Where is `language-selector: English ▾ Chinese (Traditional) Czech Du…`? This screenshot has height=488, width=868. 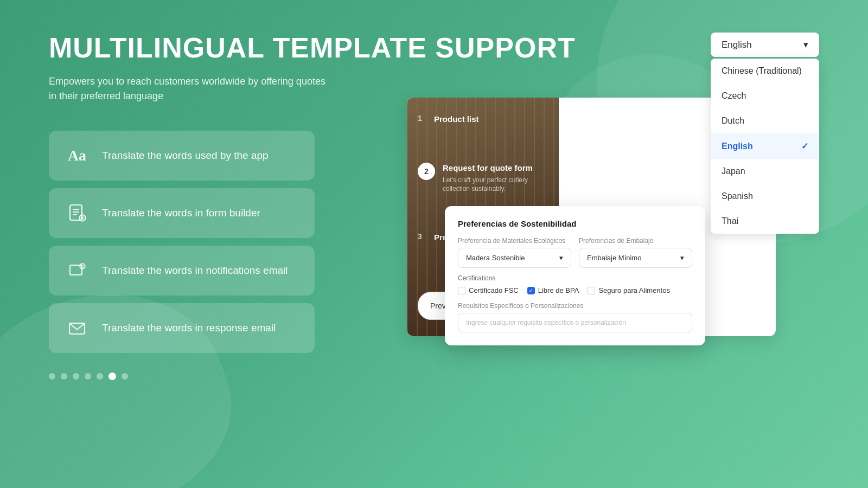
language-selector: English ▾ Chinese (Traditional) Czech Du… is located at coordinates (765, 44).